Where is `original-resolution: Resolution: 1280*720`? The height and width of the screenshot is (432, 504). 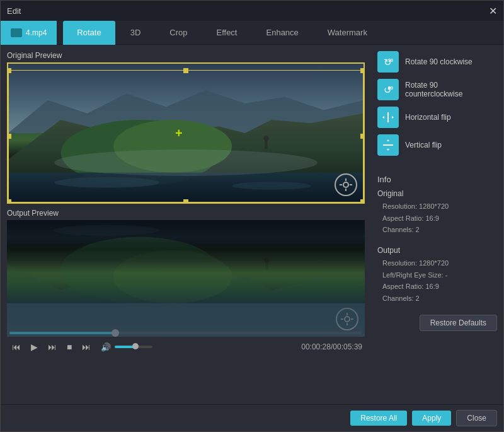 original-resolution: Resolution: 1280*720 is located at coordinates (437, 207).